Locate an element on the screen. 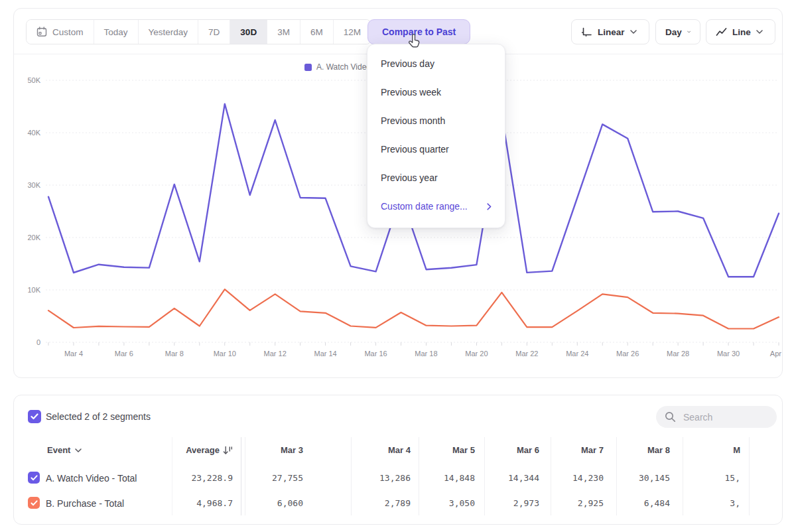  column-header-mar3: Mar 3 is located at coordinates (292, 450).